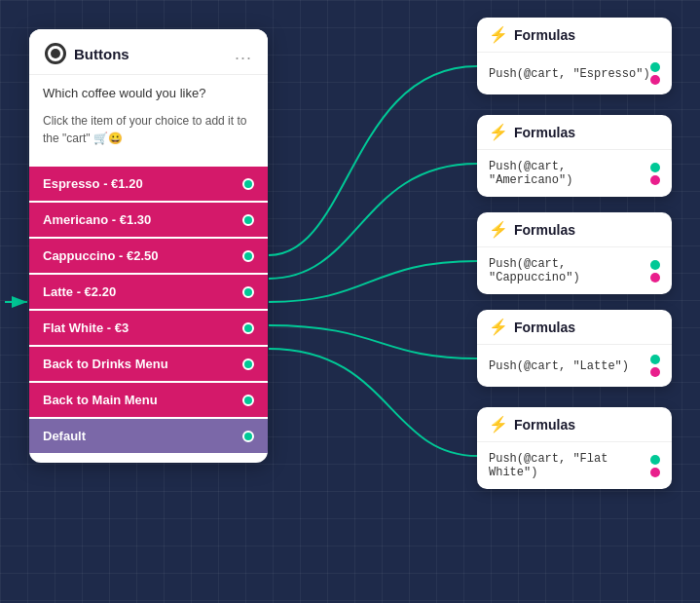 The image size is (700, 603). I want to click on panel-icon, so click(55, 54).